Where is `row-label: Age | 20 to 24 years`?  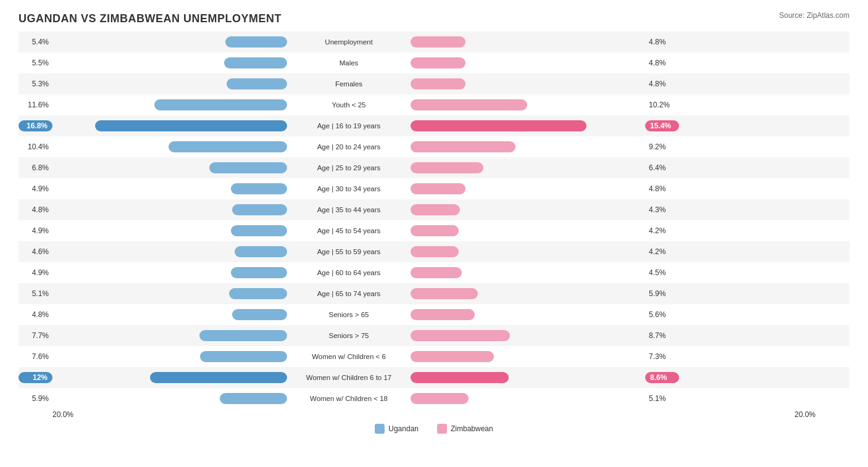
row-label: Age | 20 to 24 years is located at coordinates (349, 147).